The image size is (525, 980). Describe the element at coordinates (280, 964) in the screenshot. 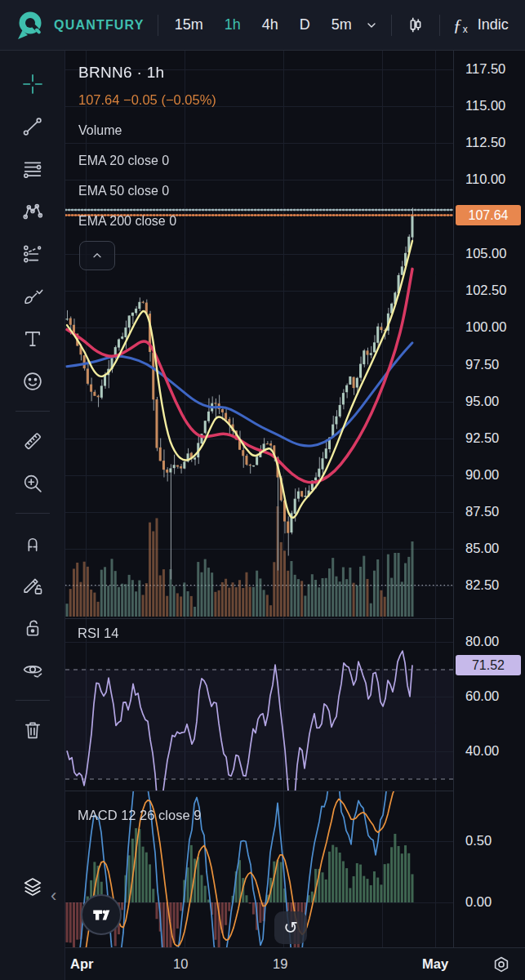

I see `time-axis-label: 19` at that location.